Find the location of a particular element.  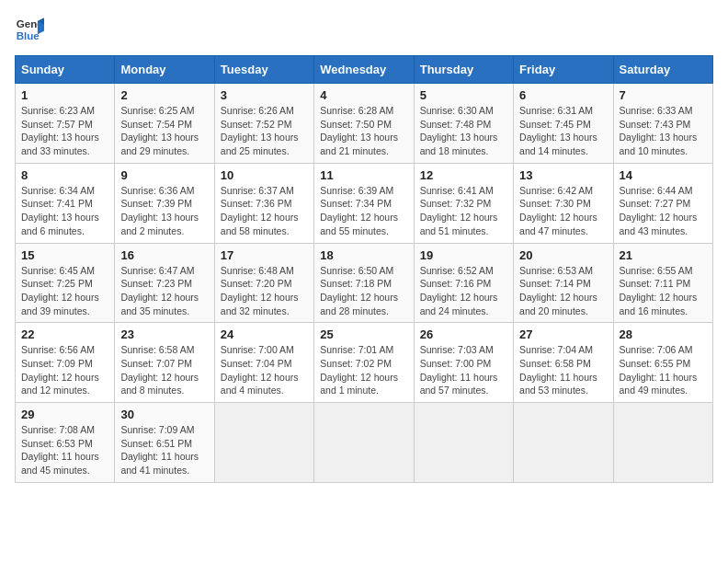

day-detail: Sunrise: 7:06 AMSunset: 6:55 PMDaylight:… is located at coordinates (664, 370).